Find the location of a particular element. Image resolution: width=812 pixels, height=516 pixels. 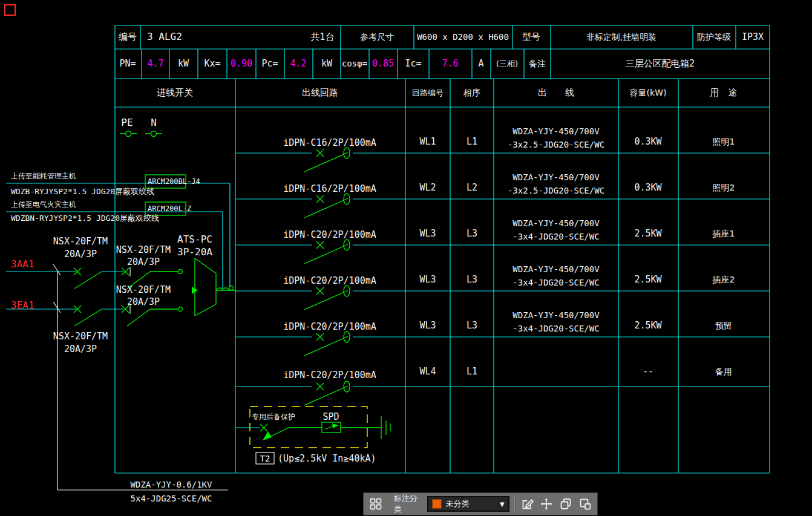

col-purpose: 用 途 is located at coordinates (724, 93).